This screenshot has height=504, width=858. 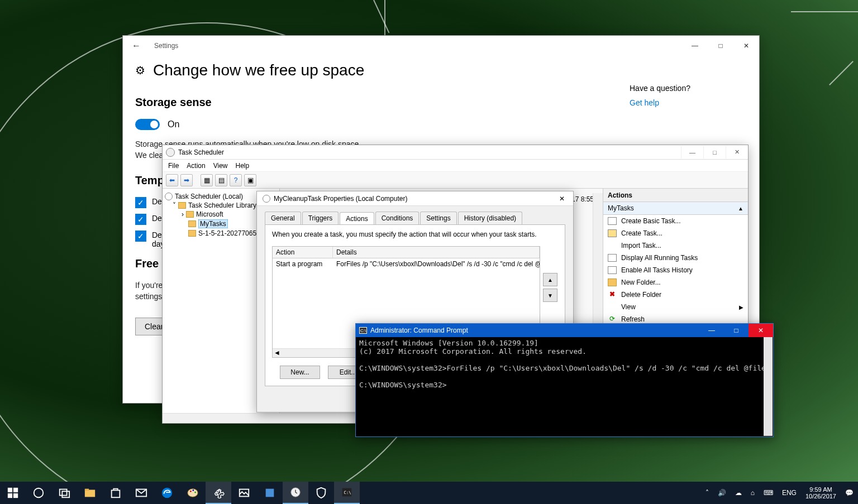 I want to click on action-new-folder: New Folder..., so click(x=676, y=282).